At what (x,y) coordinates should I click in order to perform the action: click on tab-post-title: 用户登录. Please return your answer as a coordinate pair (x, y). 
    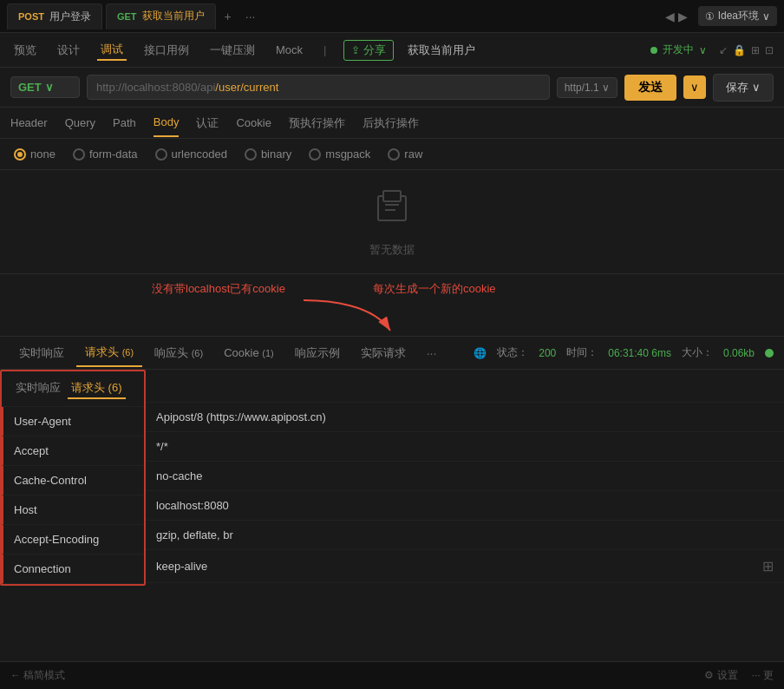
    Looking at the image, I should click on (70, 17).